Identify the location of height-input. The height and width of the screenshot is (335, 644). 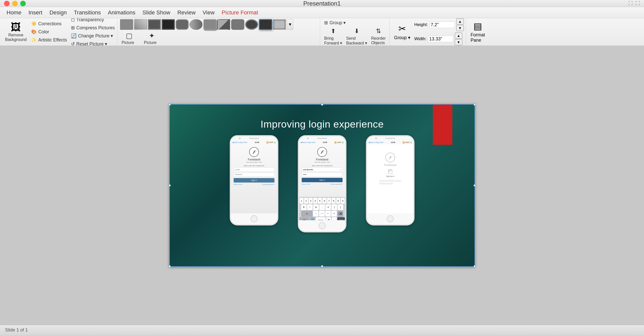
(442, 25).